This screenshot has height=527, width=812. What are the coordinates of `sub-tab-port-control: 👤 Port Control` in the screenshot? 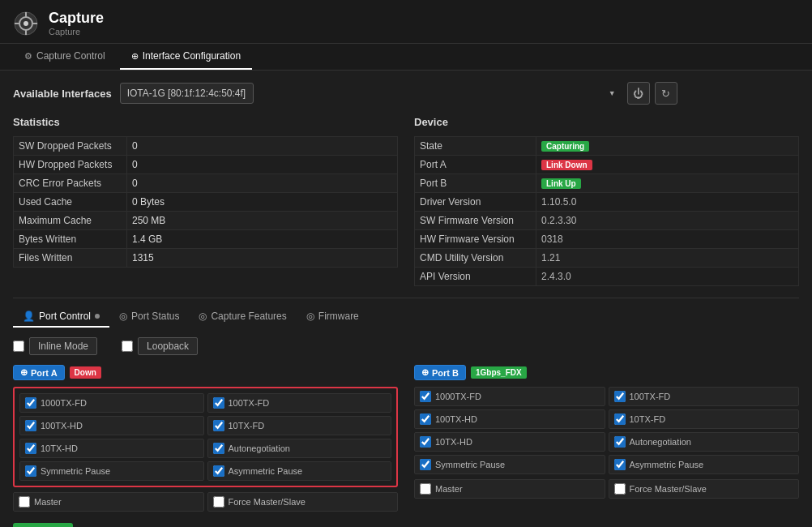 It's located at (62, 317).